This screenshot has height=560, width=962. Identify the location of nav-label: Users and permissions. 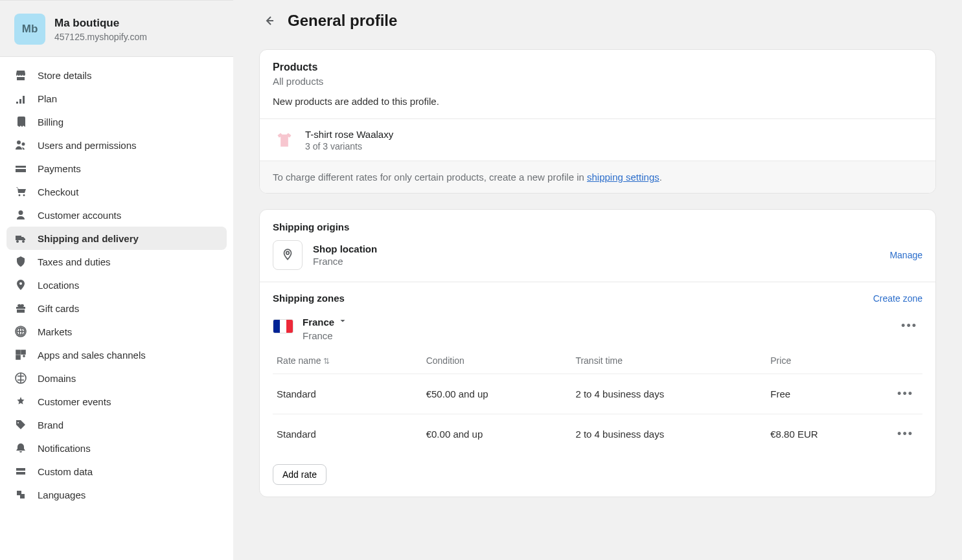
(87, 145).